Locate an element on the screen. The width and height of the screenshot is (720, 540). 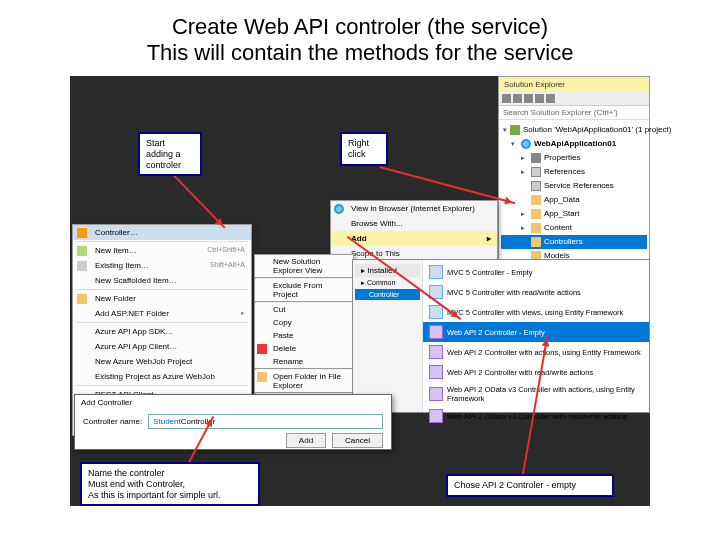
add-button: Add is located at coordinates (306, 440).